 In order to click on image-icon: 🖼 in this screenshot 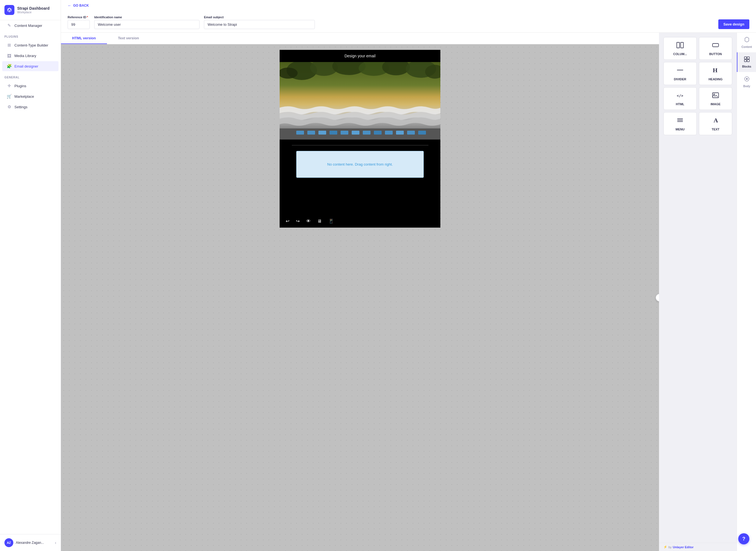, I will do `click(9, 55)`.